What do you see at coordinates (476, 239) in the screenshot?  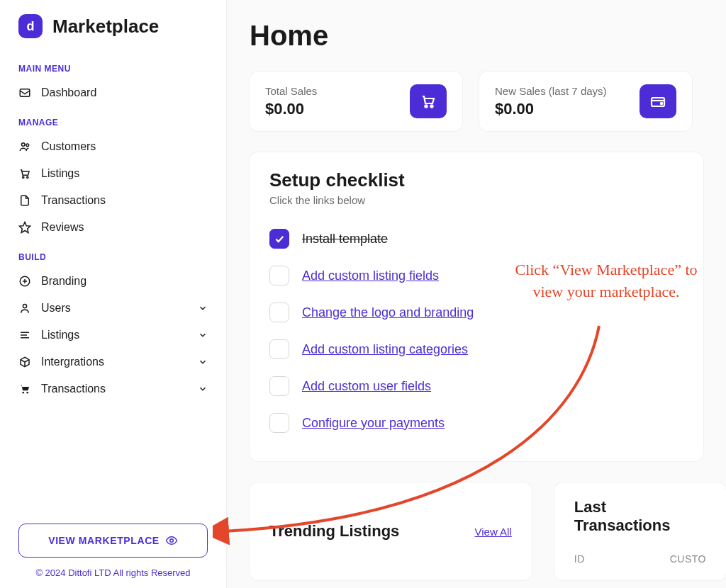 I see `checklist-item: Install template` at bounding box center [476, 239].